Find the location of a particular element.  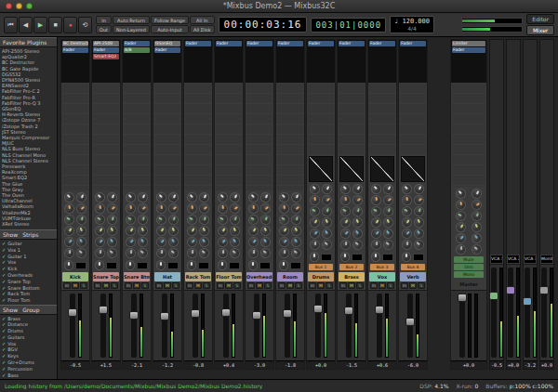

gain-readout: -1.5 is located at coordinates (352, 364).